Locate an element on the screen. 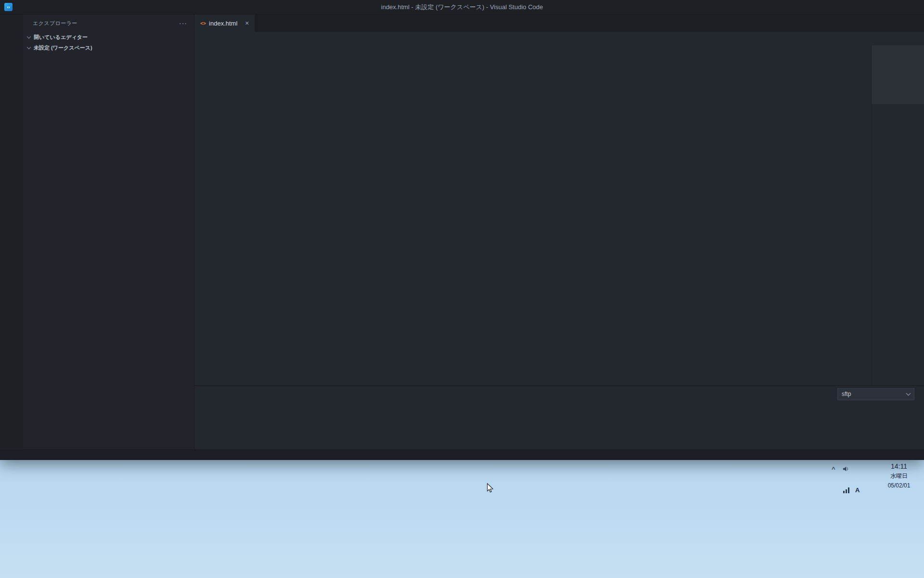 This screenshot has width=924, height=578. clock-time: 14:11 is located at coordinates (899, 466).